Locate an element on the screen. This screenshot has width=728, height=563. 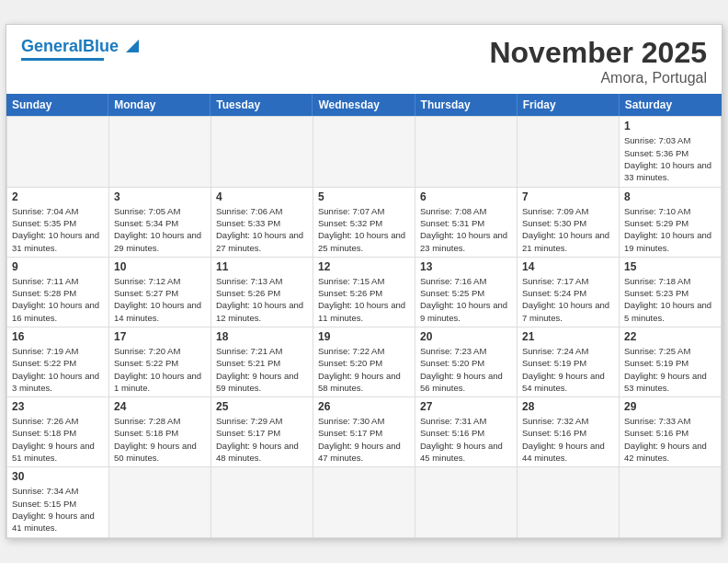
table-row: 4 Sunrise: 7:06 AM Sunset: 5:33 PM Dayli… is located at coordinates (263, 223).